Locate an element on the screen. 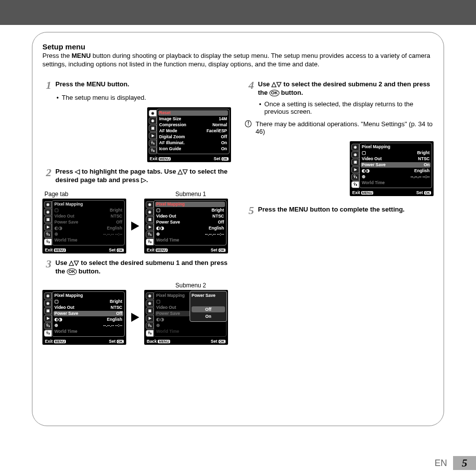 This screenshot has height=476, width=476. footer-lang: EN is located at coordinates (441, 463).